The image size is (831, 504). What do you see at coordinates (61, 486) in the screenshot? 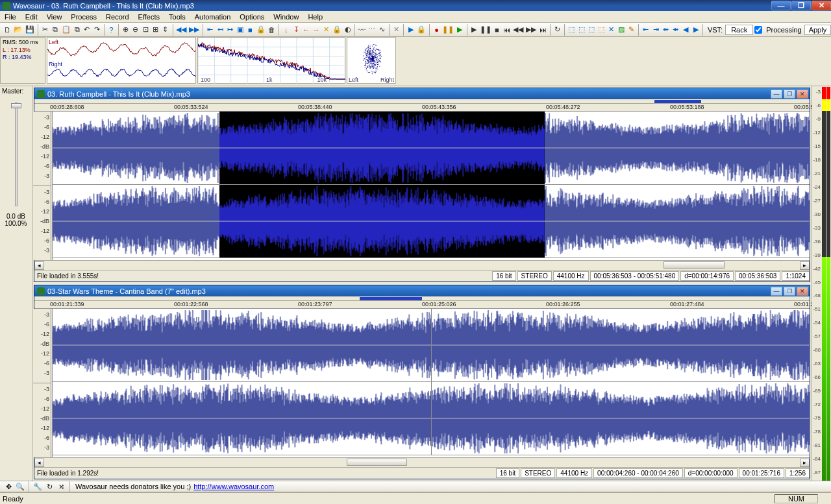
I see `shuffle-button: ⤨` at bounding box center [61, 486].